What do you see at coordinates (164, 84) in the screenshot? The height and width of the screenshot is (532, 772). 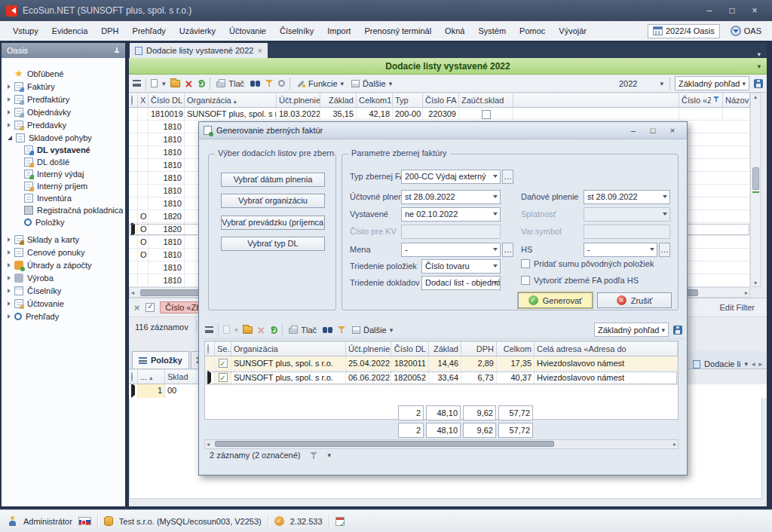 I see `new-dropdown-icon: ▾` at bounding box center [164, 84].